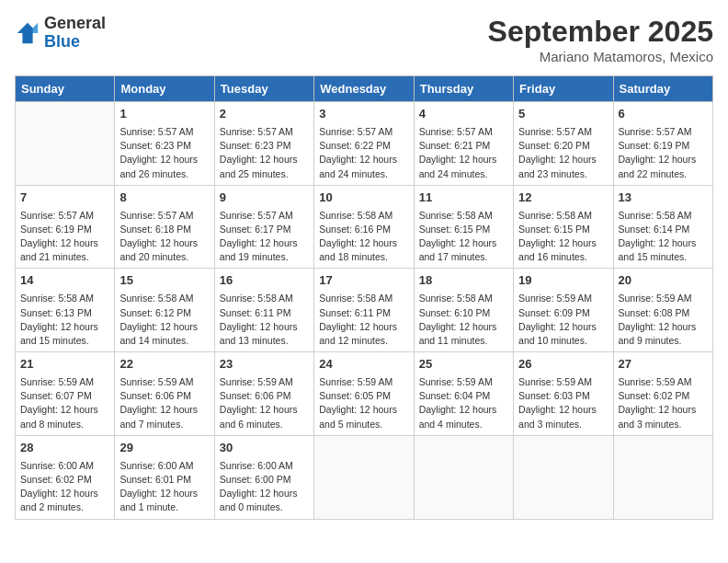 The image size is (728, 563). Describe the element at coordinates (601, 31) in the screenshot. I see `month-title: September 2025` at that location.